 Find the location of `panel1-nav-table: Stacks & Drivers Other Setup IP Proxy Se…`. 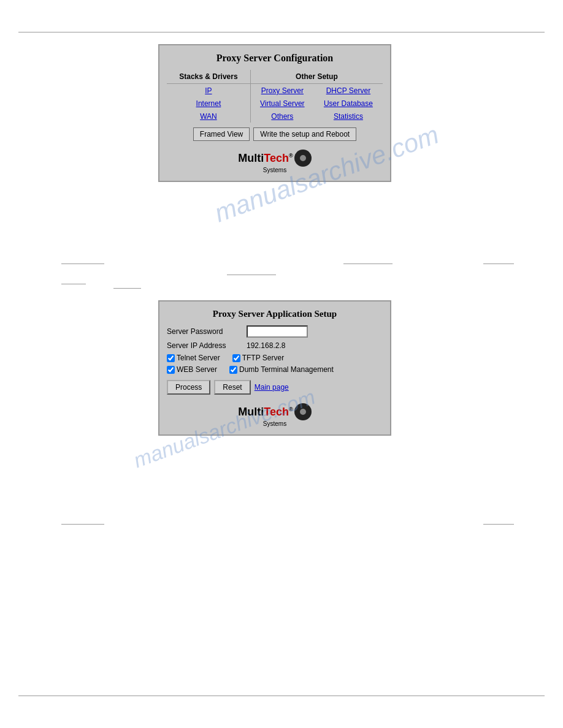

panel1-nav-table: Stacks & Drivers Other Setup IP Proxy Se… is located at coordinates (275, 96).